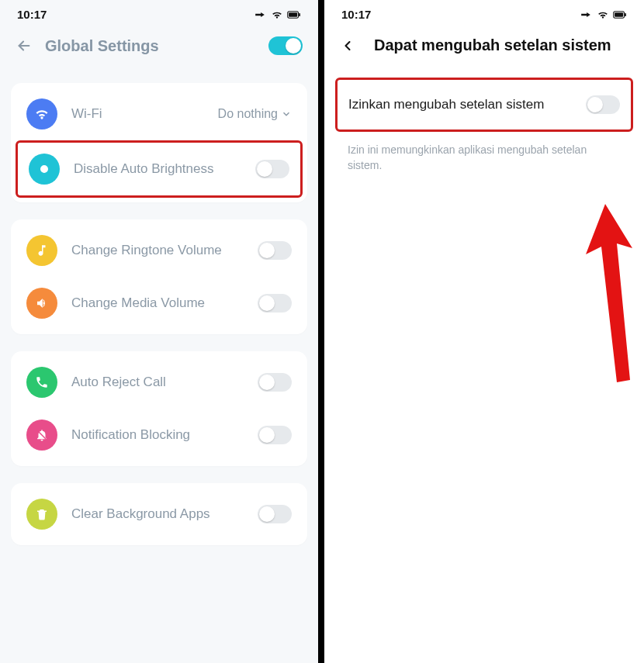 Image resolution: width=644 pixels, height=663 pixels. I want to click on permission-label: Izinkan mengubah setelan sistem, so click(467, 105).